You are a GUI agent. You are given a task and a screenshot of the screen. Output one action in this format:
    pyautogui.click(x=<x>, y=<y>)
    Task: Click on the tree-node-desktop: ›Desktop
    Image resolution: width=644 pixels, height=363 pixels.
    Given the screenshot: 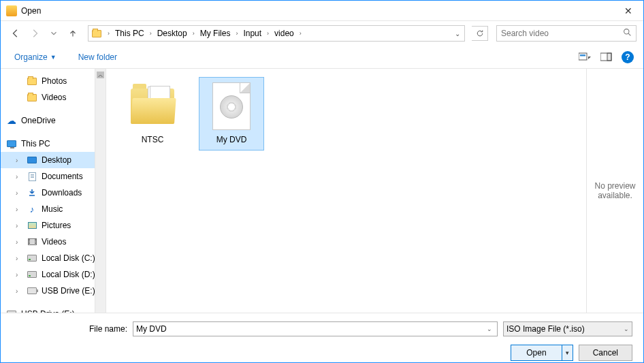 What is the action you would take?
    pyautogui.click(x=53, y=160)
    